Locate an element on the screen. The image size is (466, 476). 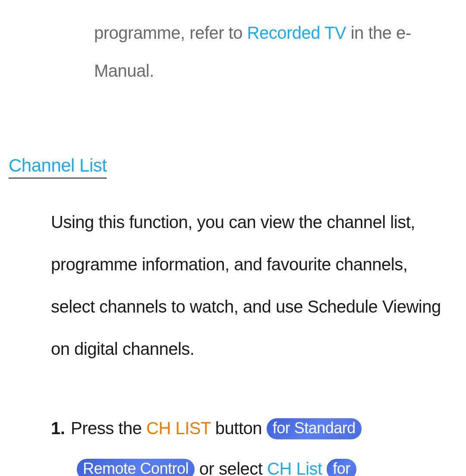
step-line-1: 1.Press the CH LIST button for Standard is located at coordinates (254, 428).